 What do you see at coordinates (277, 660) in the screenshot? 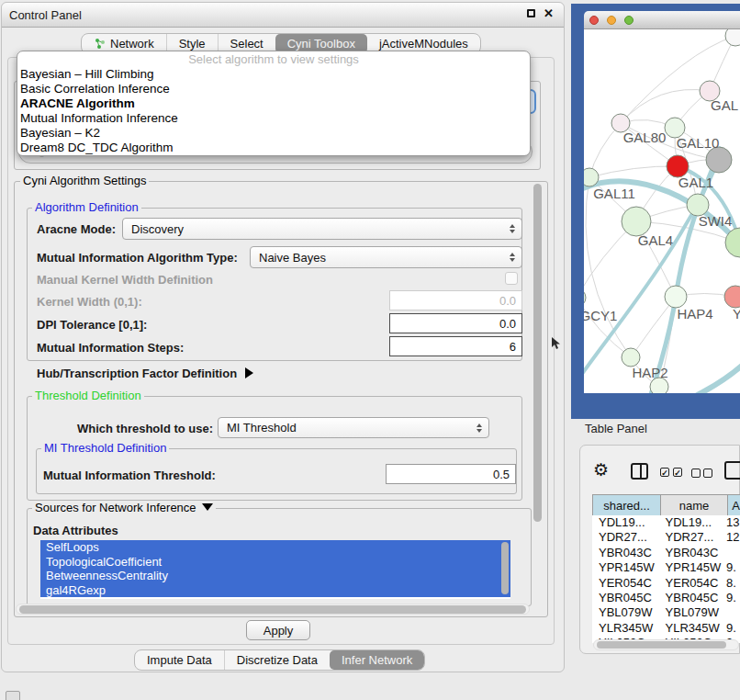
I see `tab-discretize-data: Discretize Data` at bounding box center [277, 660].